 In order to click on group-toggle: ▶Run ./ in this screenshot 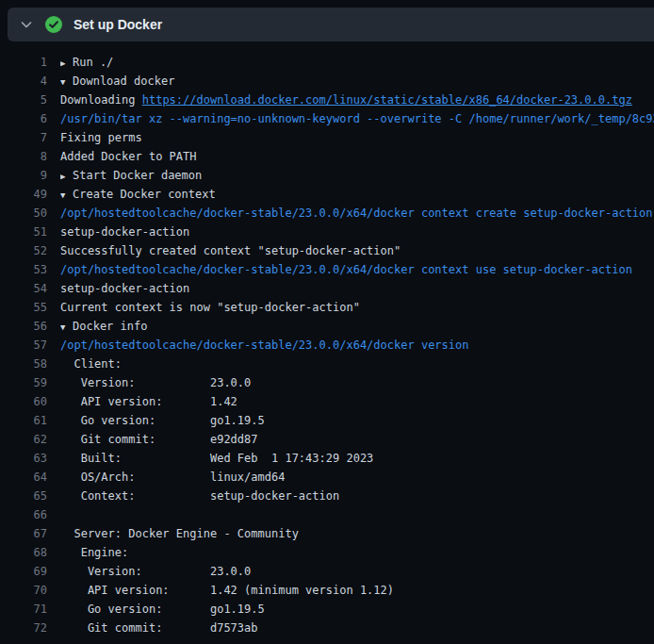, I will do `click(357, 62)`.